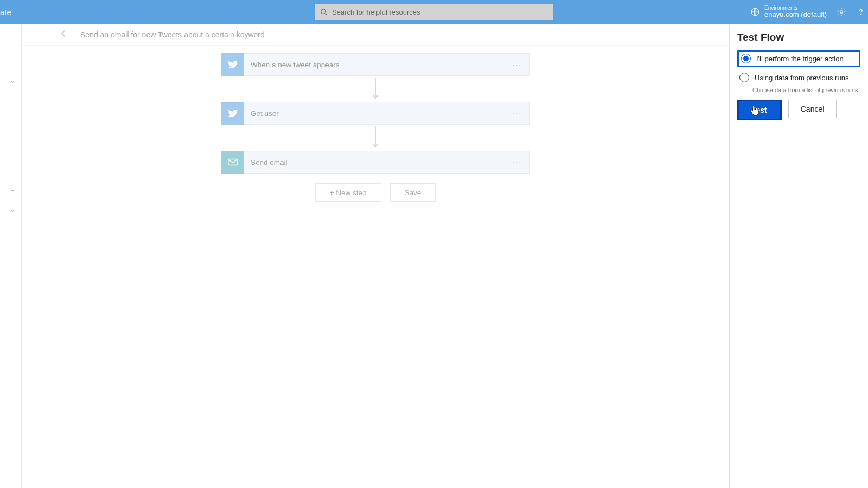  What do you see at coordinates (799, 59) in the screenshot?
I see `radio-perform-trigger: I'll perform the trigger action` at bounding box center [799, 59].